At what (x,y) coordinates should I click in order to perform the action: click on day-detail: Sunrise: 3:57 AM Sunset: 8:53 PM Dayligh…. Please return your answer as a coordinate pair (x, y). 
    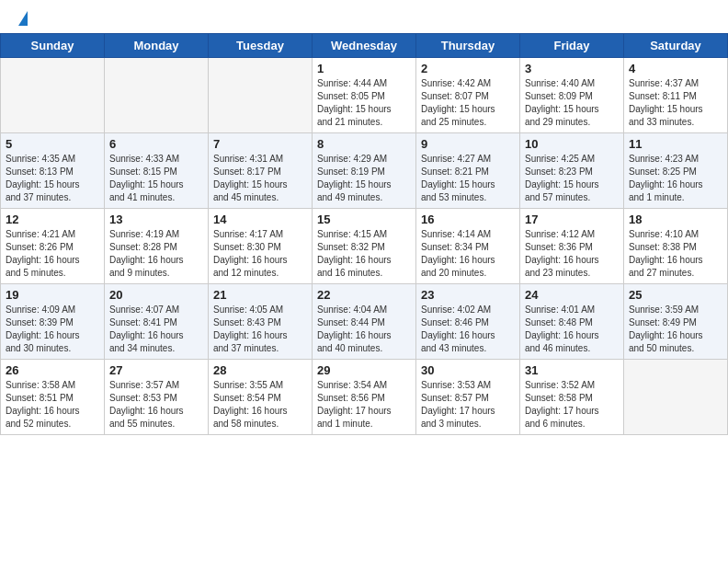
    Looking at the image, I should click on (156, 405).